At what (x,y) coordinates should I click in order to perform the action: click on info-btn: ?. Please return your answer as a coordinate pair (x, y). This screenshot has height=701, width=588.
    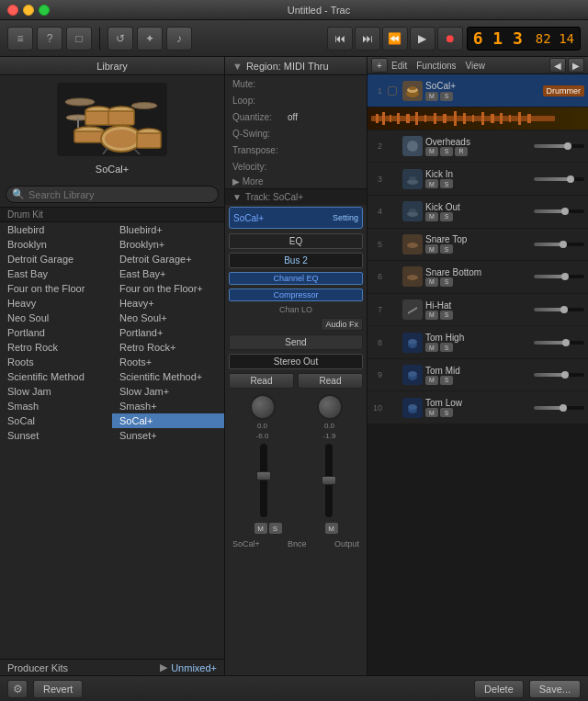
    Looking at the image, I should click on (50, 39).